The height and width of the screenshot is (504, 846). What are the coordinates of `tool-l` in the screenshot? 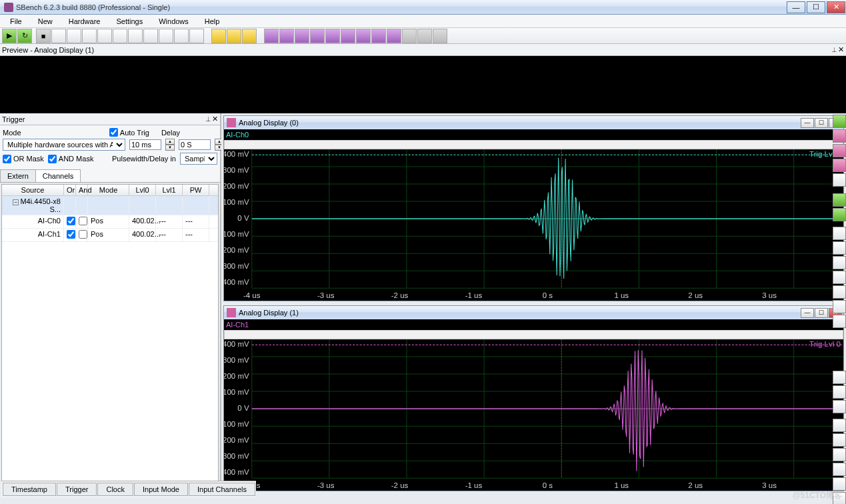 It's located at (249, 36).